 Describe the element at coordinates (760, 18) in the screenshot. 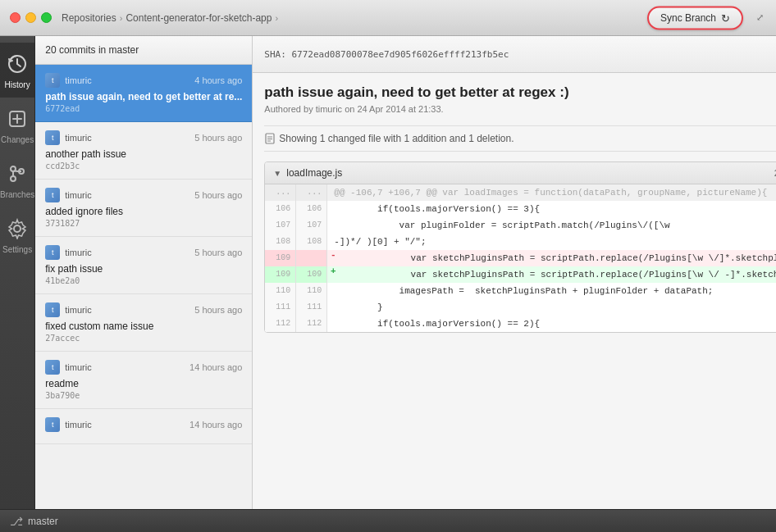

I see `expand-button: ⤢` at that location.